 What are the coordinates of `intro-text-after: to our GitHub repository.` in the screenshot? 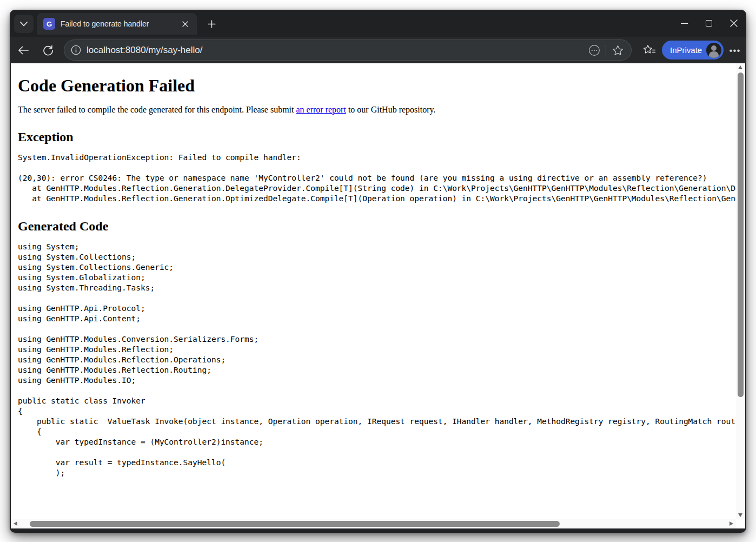 It's located at (391, 109).